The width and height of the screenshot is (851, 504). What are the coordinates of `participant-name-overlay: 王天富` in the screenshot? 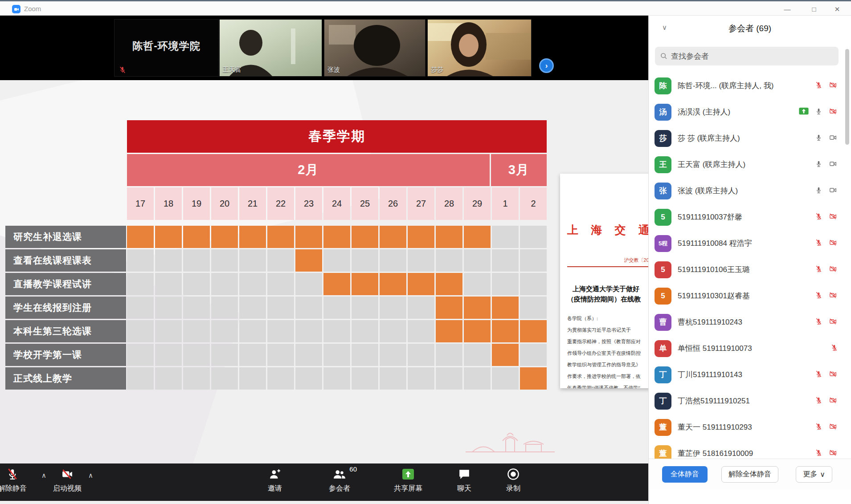 It's located at (232, 70).